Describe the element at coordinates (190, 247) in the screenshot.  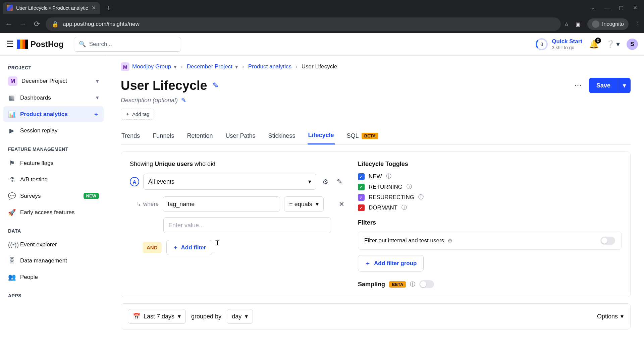
I see `add-filter-button: ＋ Add filter` at that location.